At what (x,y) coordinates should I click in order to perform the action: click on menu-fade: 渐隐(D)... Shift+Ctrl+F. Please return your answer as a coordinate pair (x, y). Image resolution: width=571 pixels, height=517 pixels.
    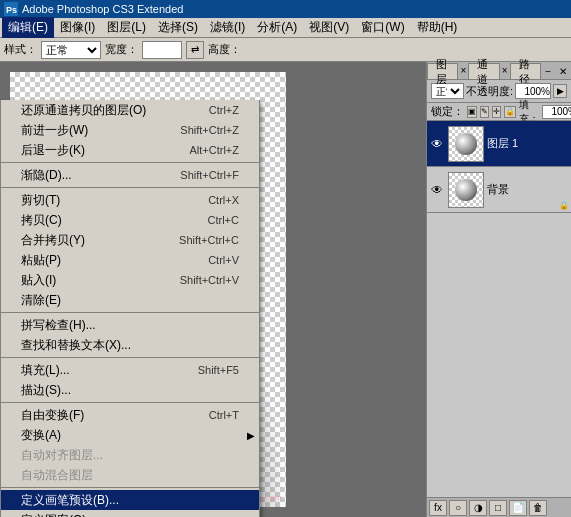
    Looking at the image, I should click on (130, 175).